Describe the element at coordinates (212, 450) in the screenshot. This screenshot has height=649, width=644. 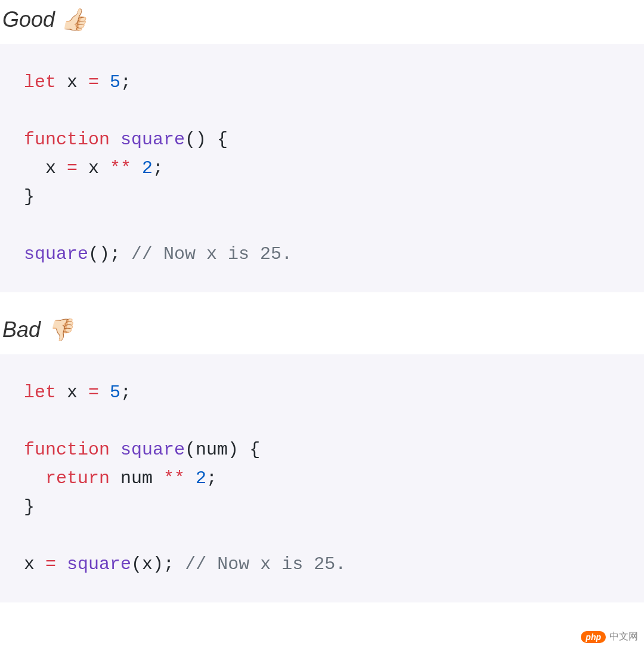
I see `param-num: num` at that location.